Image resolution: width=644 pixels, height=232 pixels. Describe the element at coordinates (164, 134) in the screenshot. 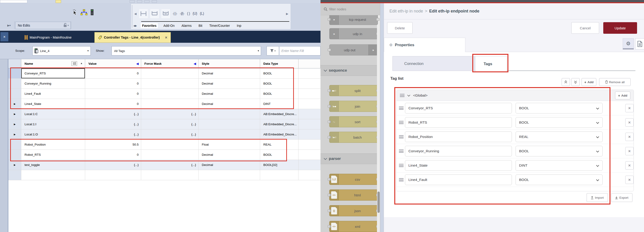

I see `tag-grid-row: Local:1:O {...} {...} AB:Embedded_Discre…` at that location.